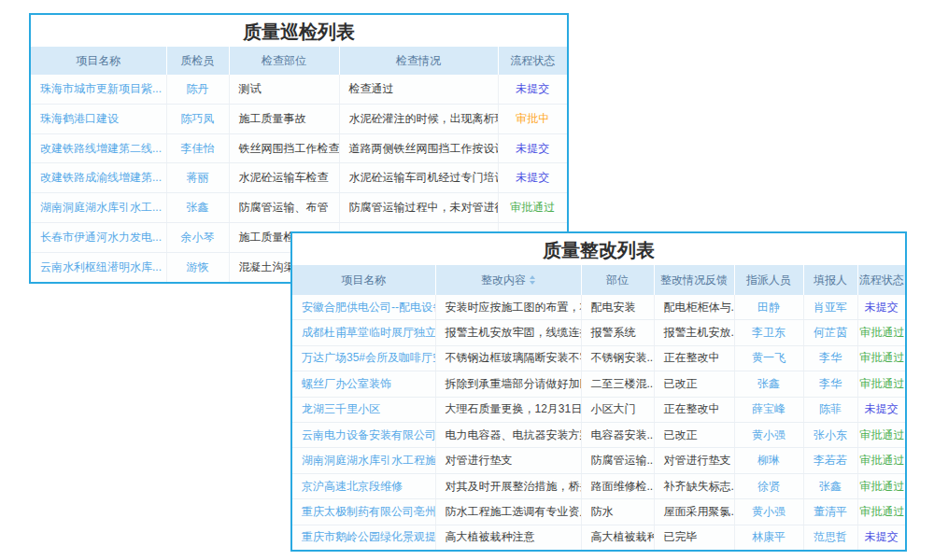 This screenshot has width=934, height=560. Describe the element at coordinates (418, 148) in the screenshot. I see `check-situation-cell: 道路两侧铁丝网围挡工作按设计...` at that location.